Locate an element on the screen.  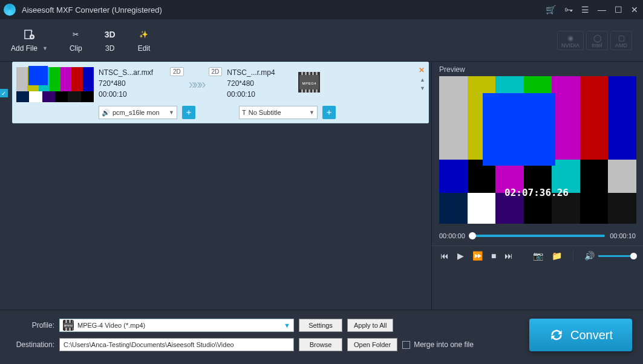
gpu-intel-badge: ◯Intel is located at coordinates (597, 41).